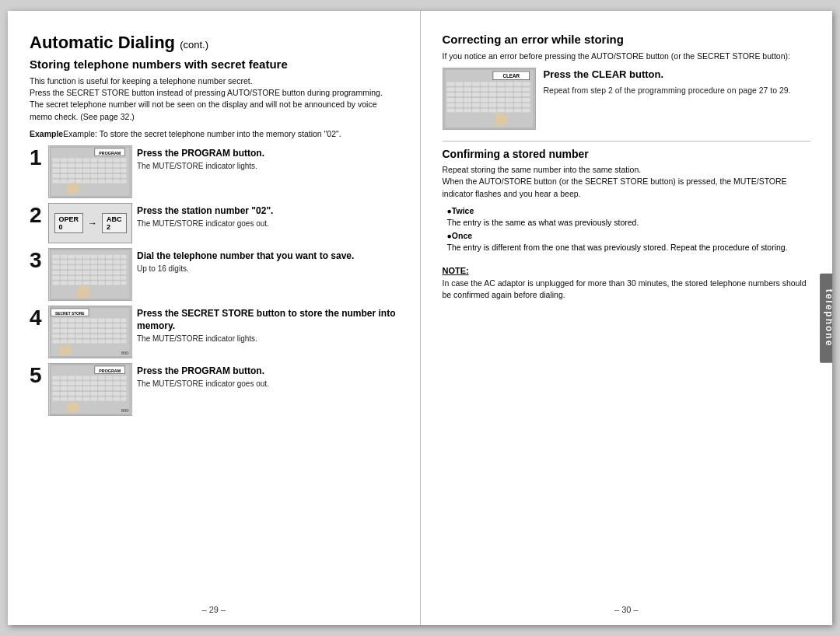  I want to click on svg-text: CLEAR, so click(511, 76).